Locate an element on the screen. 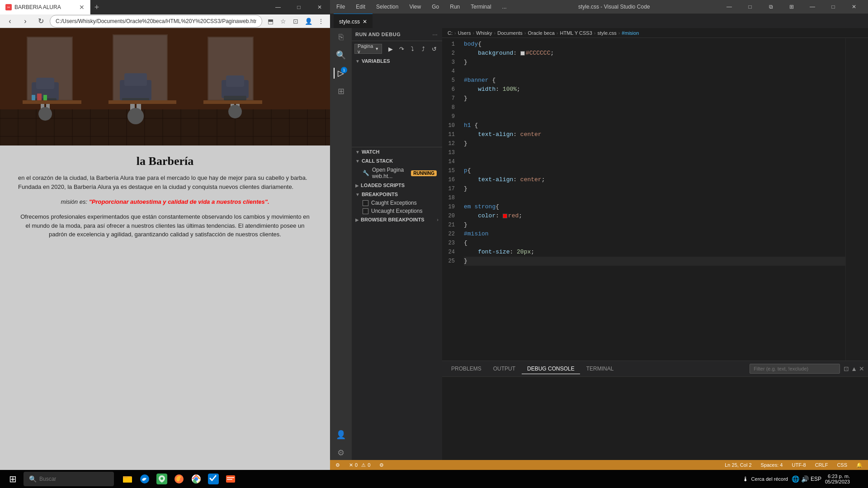 This screenshot has height=488, width=868. call-stack-item: 🔧 Open Pagina web.ht... RUNNING is located at coordinates (397, 173).